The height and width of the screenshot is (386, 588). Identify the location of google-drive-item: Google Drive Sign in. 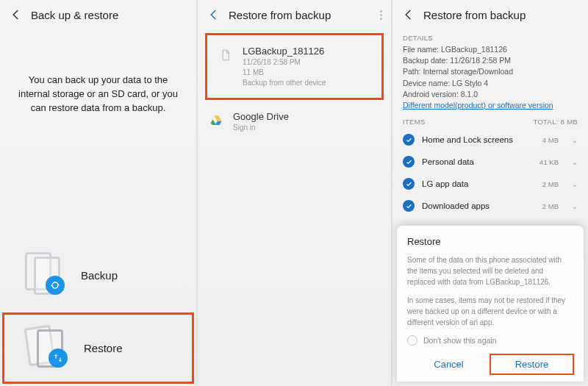
(294, 122).